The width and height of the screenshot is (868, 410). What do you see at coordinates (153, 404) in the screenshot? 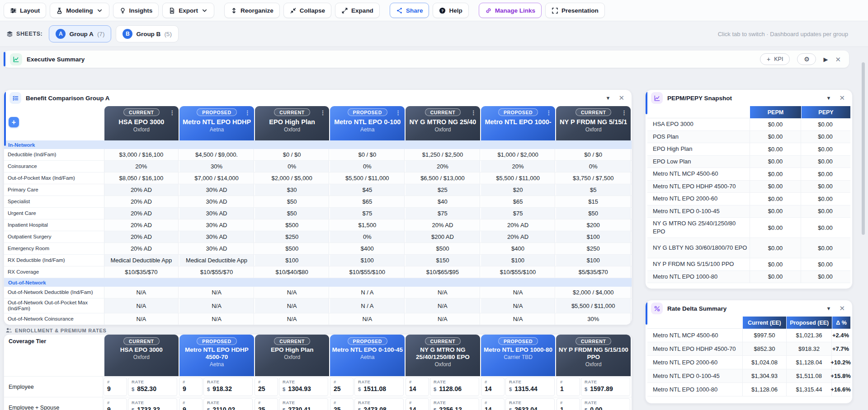
I see `rate-cell: RATE$1733.32` at bounding box center [153, 404].